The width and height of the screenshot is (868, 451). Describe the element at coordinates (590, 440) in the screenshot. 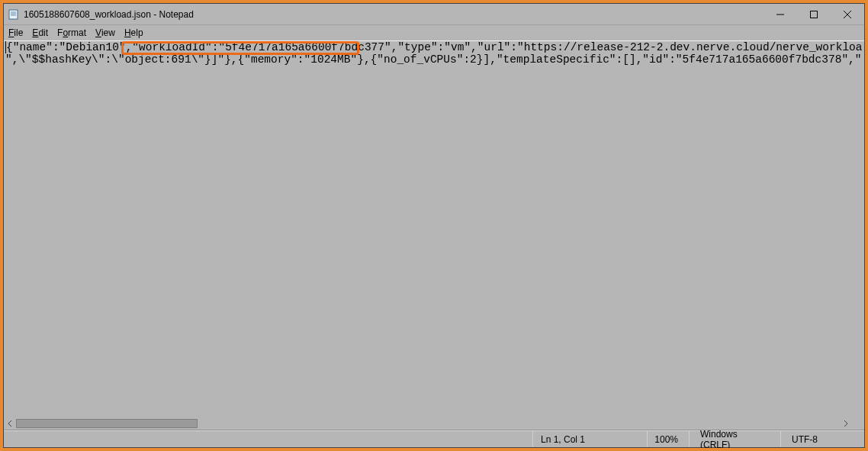

I see `status-position: Ln 1, Col 1` at that location.